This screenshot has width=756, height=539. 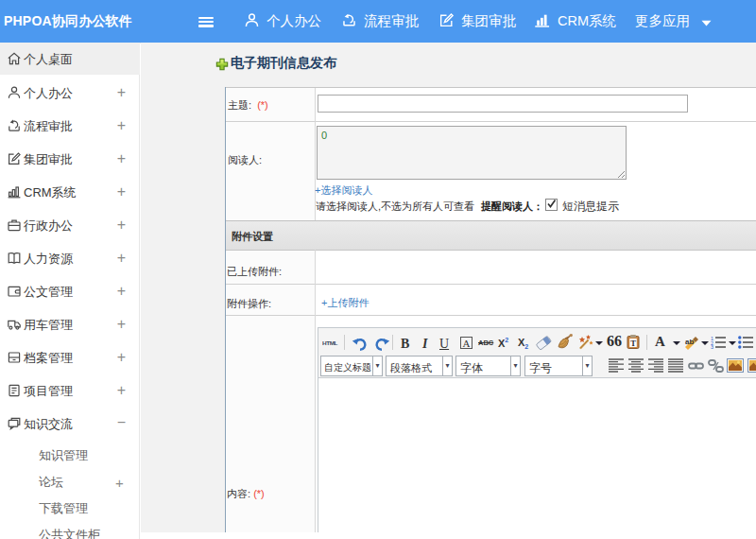 I want to click on svg-text: ab, so click(x=690, y=342).